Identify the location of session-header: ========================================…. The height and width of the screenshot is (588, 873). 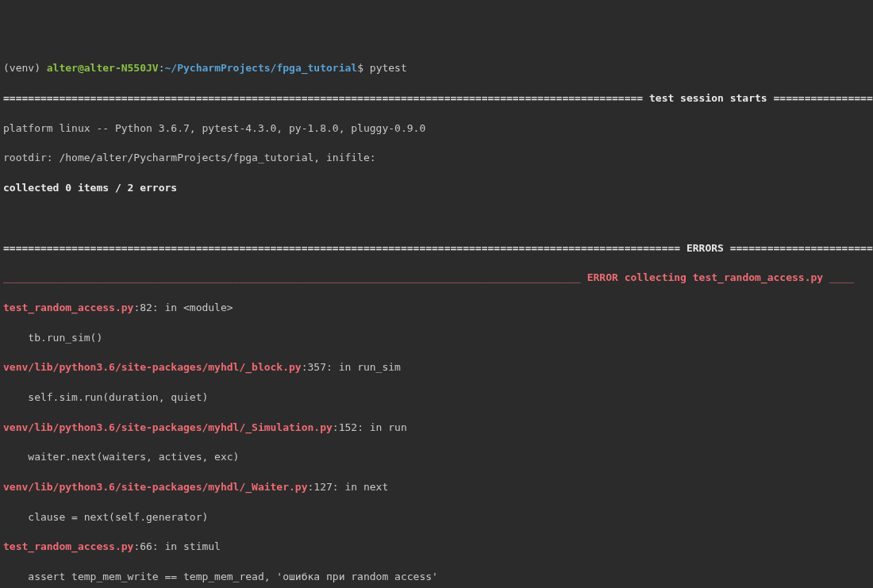
(436, 98).